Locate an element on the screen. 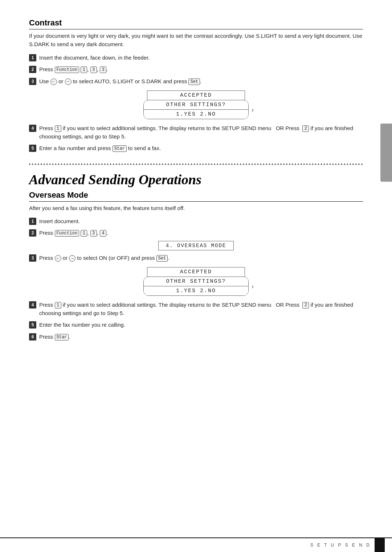 The image size is (392, 552). lcd-yes-no-2: 1.YES 2.NO is located at coordinates (196, 291).